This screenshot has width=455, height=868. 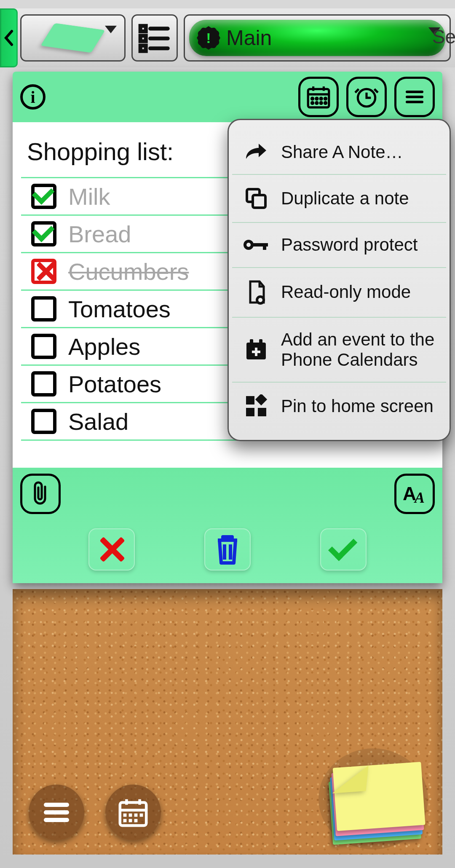 I want to click on board-calendar-button, so click(x=133, y=812).